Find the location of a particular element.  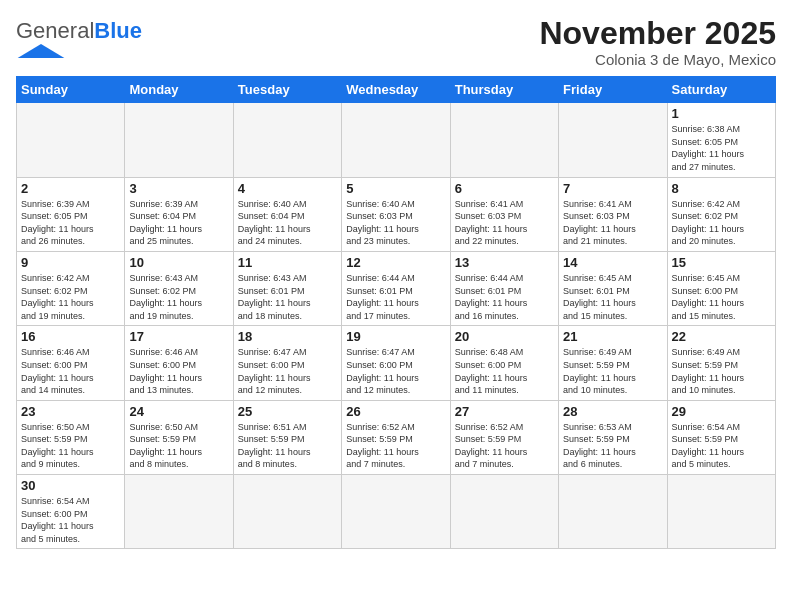

day-number: 8 is located at coordinates (722, 188).